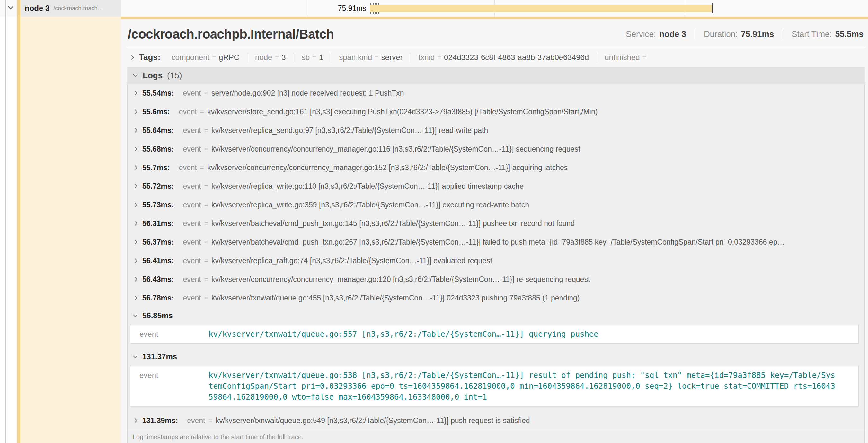  I want to click on log-row: 56.43ms: event = kv/kvserver/concurrency…, so click(496, 279).